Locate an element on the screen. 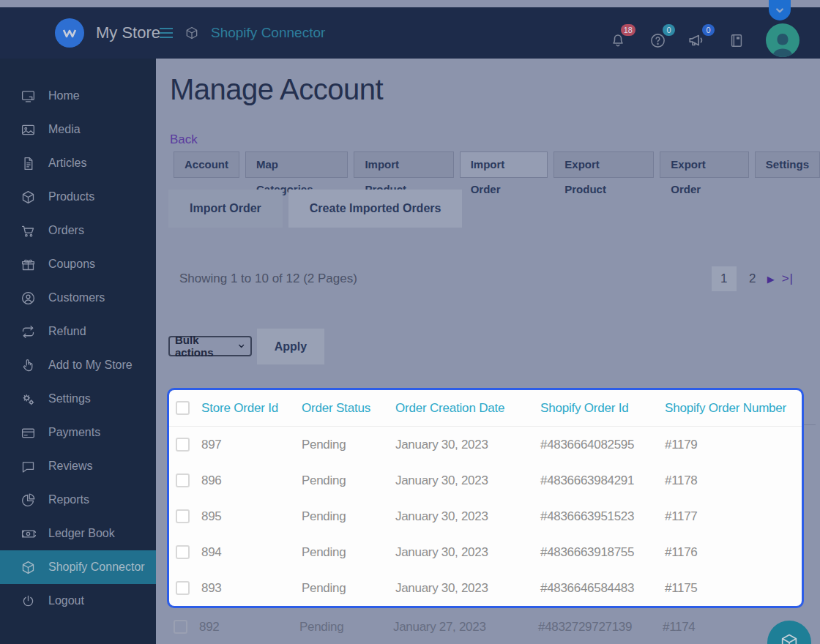 This screenshot has width=820, height=644. sidebar-item-articles: Articles is located at coordinates (78, 163).